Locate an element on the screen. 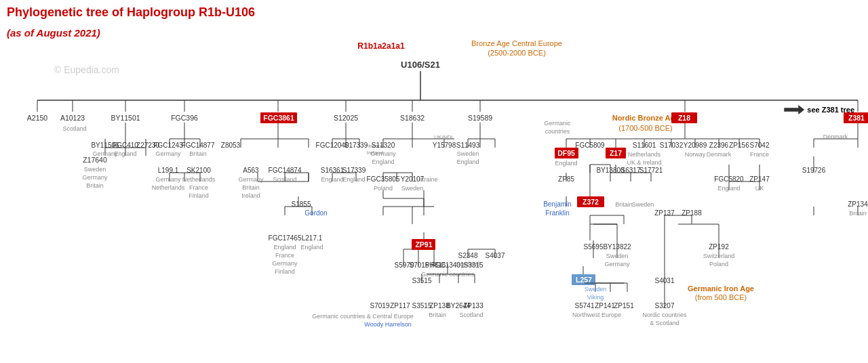 This screenshot has height=363, width=868. copyright: © Eupedia.com is located at coordinates (87, 70).